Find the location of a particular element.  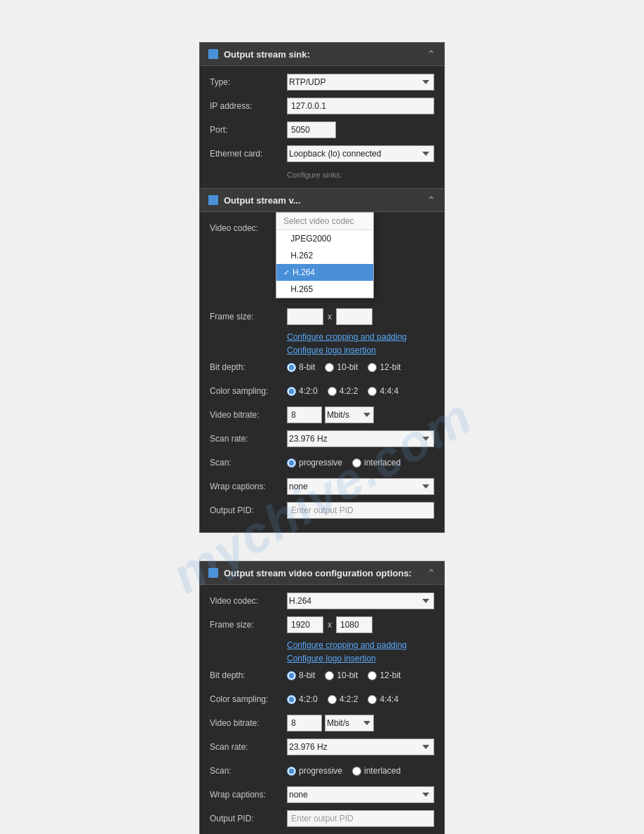

bit-10-option: 10-bit is located at coordinates (341, 367).